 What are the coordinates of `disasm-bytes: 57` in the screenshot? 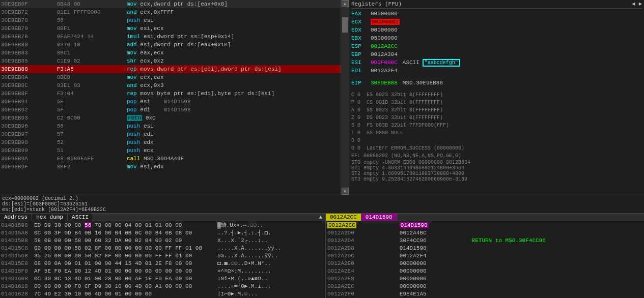 It's located at (91, 134).